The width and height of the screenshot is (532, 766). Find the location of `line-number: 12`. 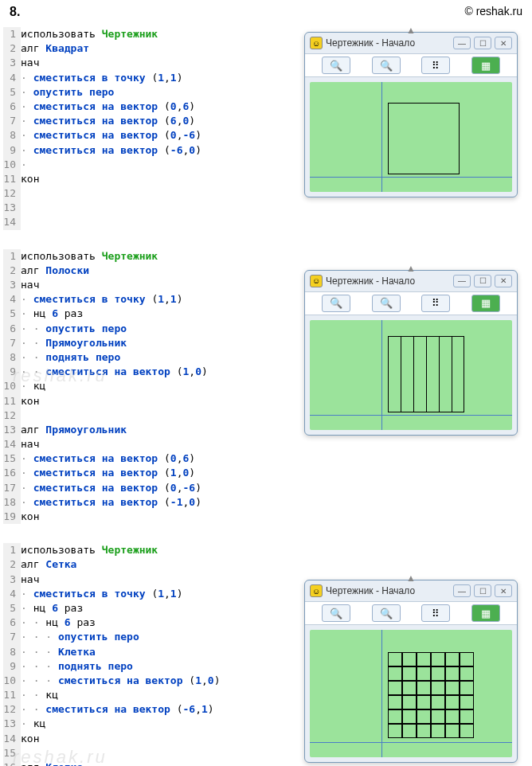

line-number: 12 is located at coordinates (12, 193).